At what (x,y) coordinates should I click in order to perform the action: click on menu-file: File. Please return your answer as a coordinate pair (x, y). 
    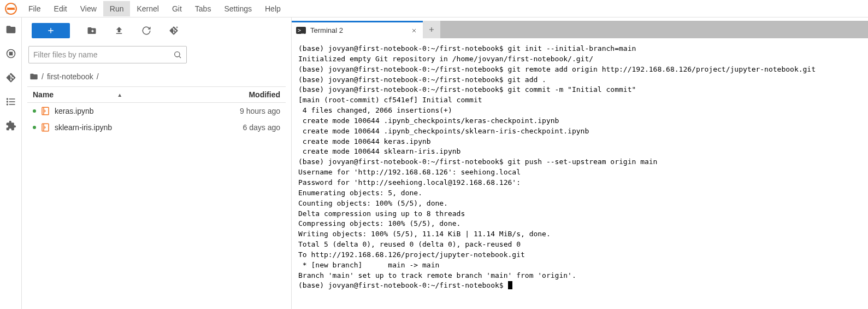
    Looking at the image, I should click on (35, 9).